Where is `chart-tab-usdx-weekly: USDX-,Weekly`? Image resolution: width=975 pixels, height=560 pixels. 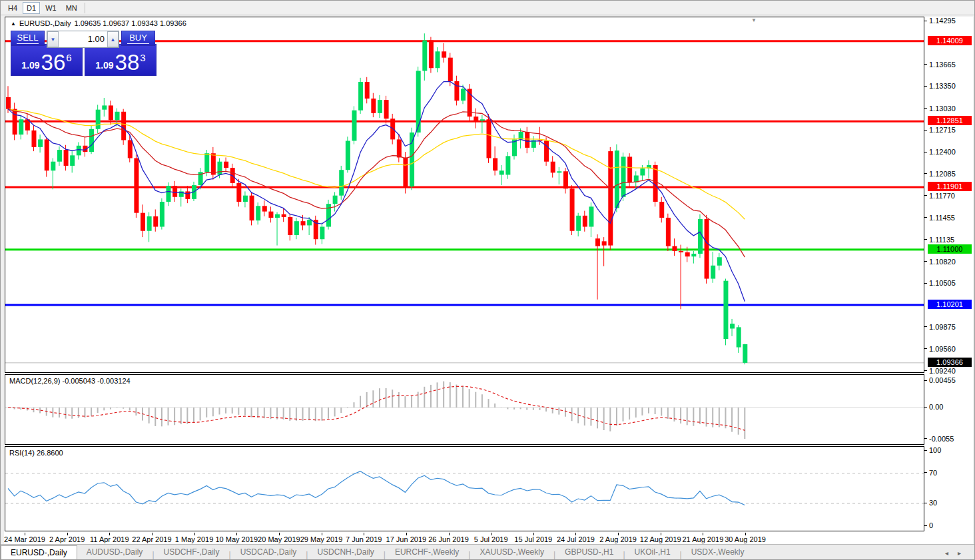
chart-tab-usdx-weekly: USDX-,Weekly is located at coordinates (718, 553).